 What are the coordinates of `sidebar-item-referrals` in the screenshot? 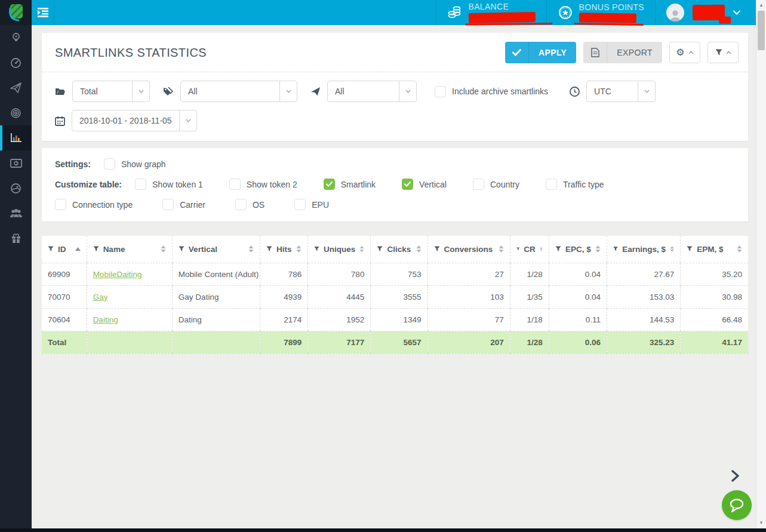 It's located at (16, 213).